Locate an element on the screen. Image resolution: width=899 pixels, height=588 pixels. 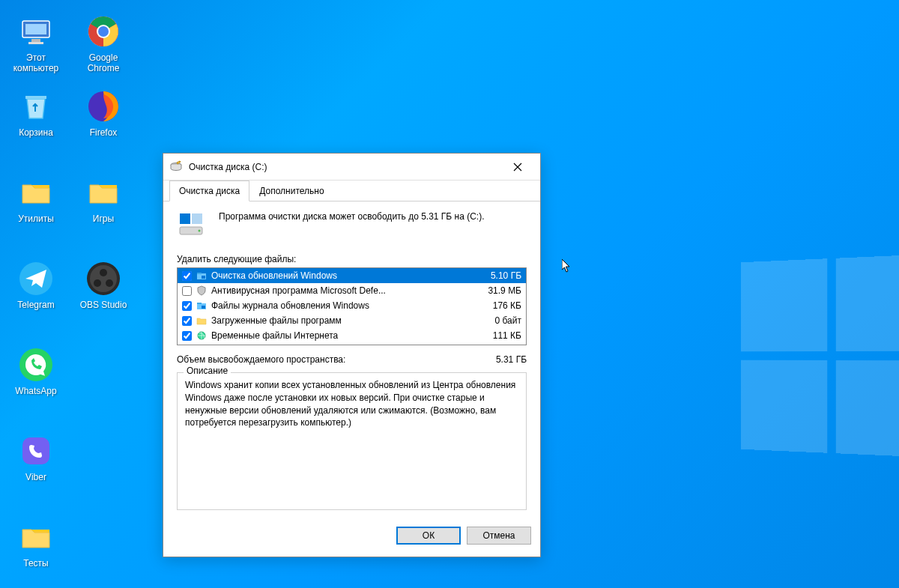
file-row: Файлы журнала обновления Windows176 КБ is located at coordinates (352, 306).